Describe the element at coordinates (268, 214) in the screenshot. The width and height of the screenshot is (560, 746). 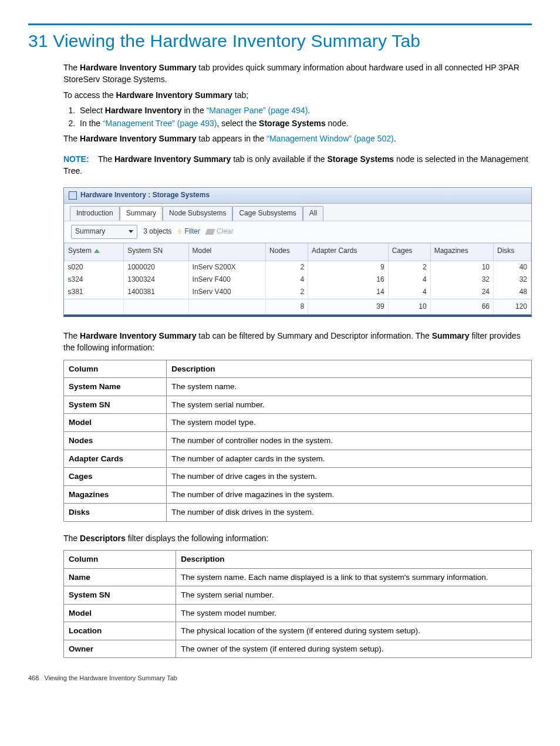
I see `tab-cage-subsystems: Cage Subsystems` at that location.